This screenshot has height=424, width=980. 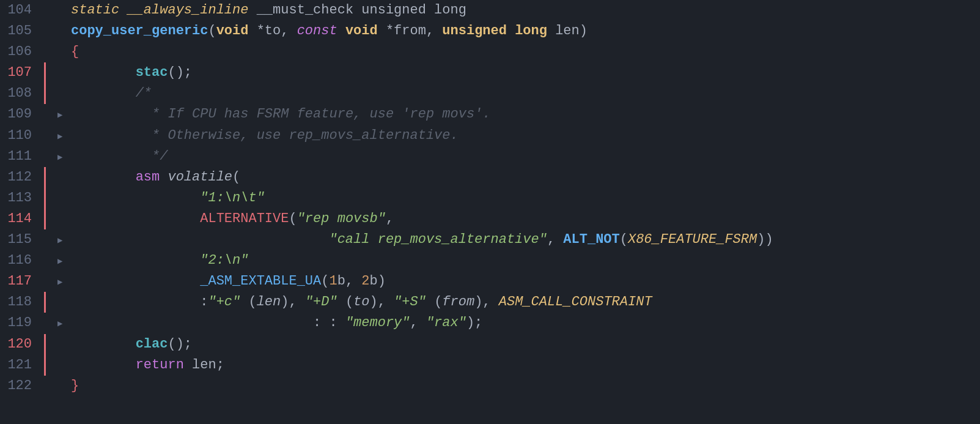 What do you see at coordinates (490, 177) in the screenshot?
I see `code-line: 112 asm volatile(` at bounding box center [490, 177].